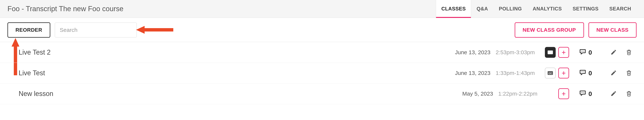 Image resolution: width=644 pixels, height=120 pixels. What do you see at coordinates (238, 94) in the screenshot?
I see `class-title: New lesson` at bounding box center [238, 94].